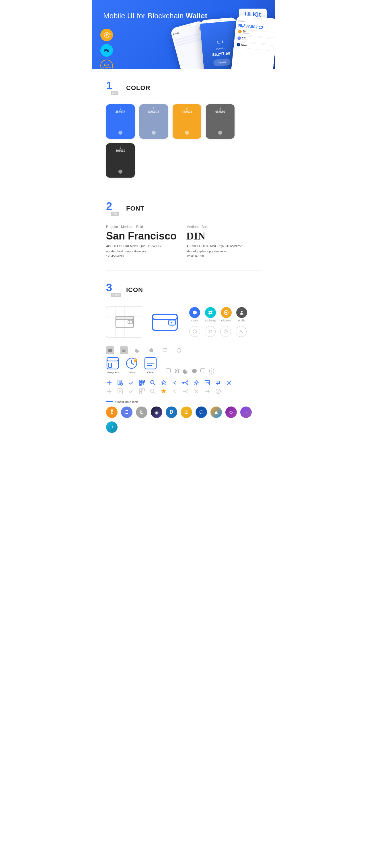 This screenshot has height=868, width=367. What do you see at coordinates (142, 383) in the screenshot?
I see `qr-icon` at bounding box center [142, 383].